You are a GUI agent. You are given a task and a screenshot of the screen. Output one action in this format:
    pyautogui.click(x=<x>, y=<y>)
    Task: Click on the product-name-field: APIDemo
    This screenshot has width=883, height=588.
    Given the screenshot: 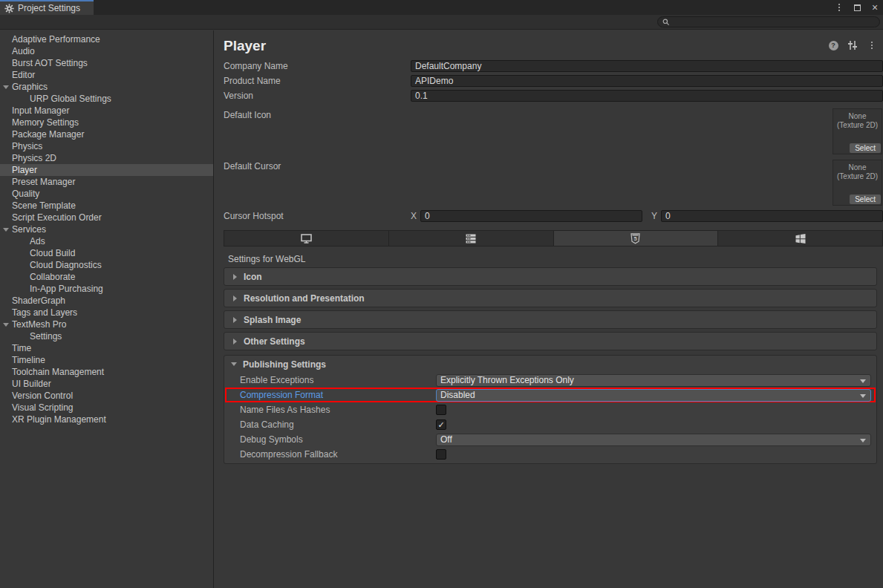 What is the action you would take?
    pyautogui.click(x=647, y=81)
    